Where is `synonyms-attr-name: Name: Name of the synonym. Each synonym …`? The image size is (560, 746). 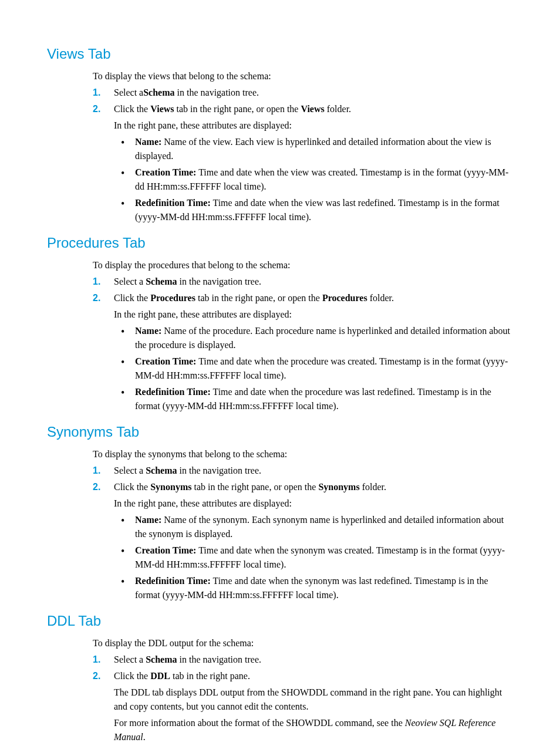
synonyms-attr-name: Name: Name of the synonym. Each synonym … is located at coordinates (324, 527).